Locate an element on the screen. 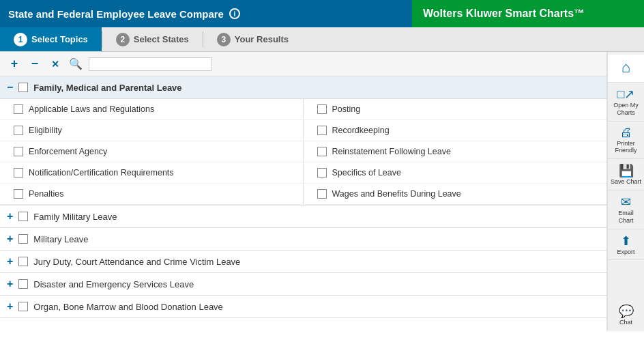 Image resolution: width=644 pixels, height=355 pixels. label-enforcement-agency: Enforcement Agency is located at coordinates (68, 152).